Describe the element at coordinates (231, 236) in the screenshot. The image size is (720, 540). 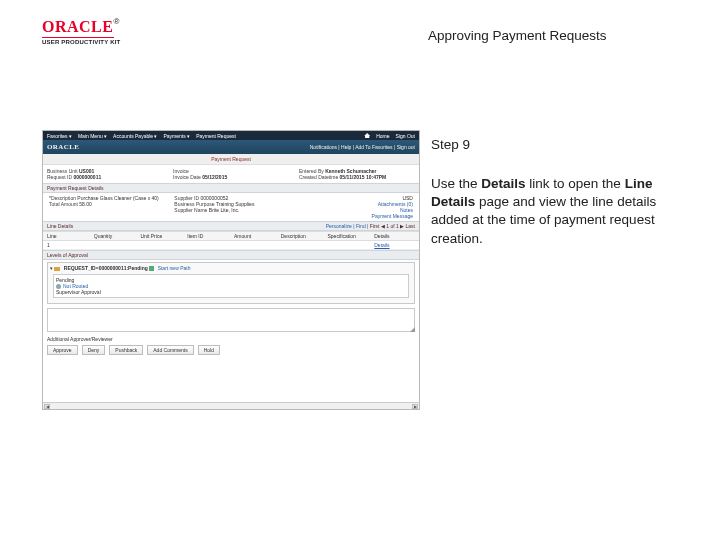
I see `table-header: Line Quantity Unit Price Item ID Amount …` at that location.